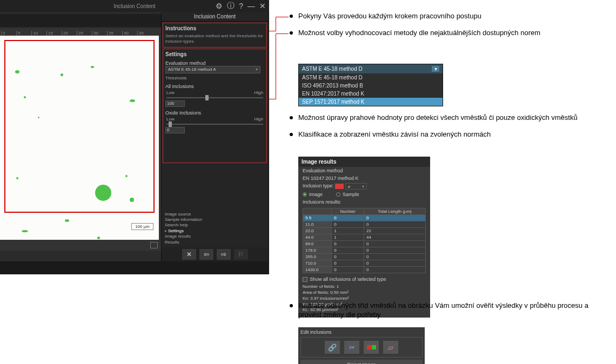 This screenshot has height=364, width=616. Describe the element at coordinates (143, 227) in the screenshot. I see `scale-bar: 100 µm` at that location.